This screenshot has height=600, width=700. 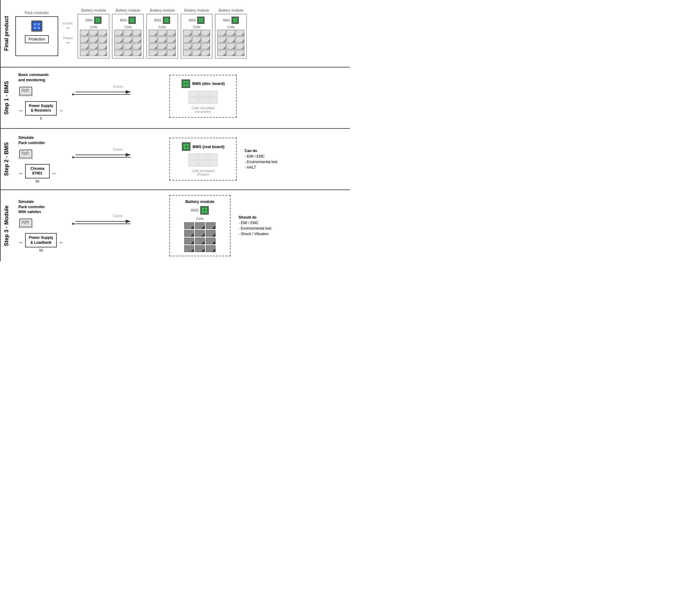 I want to click on step2-cells-simulated-label: Cells simulated(Power), so click(x=203, y=173).